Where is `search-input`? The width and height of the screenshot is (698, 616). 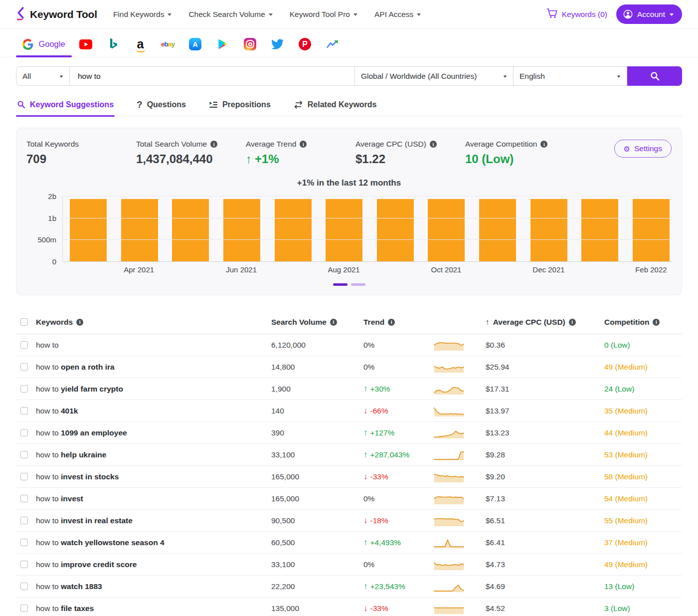 search-input is located at coordinates (212, 76).